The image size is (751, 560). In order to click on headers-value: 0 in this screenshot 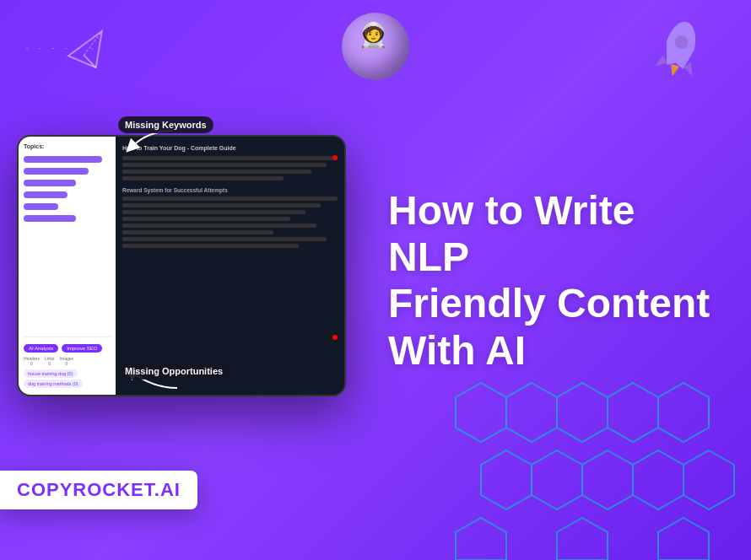, I will do `click(32, 363)`.